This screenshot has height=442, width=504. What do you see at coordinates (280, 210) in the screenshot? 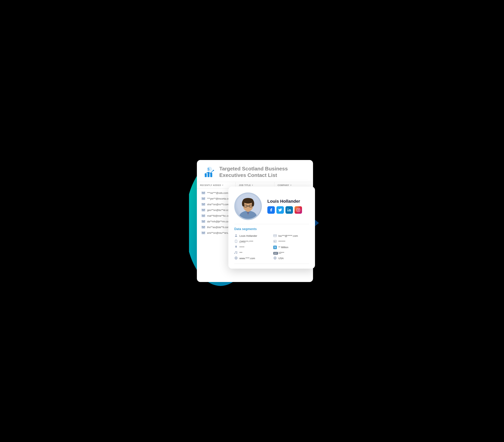
I see `twitter-button` at bounding box center [280, 210].